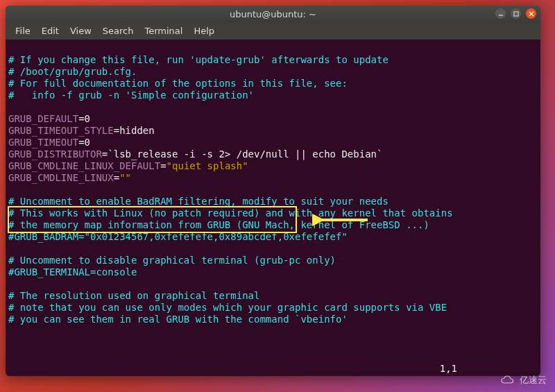 This screenshot has height=392, width=555. I want to click on menubar: File Edit View Search Terminal Help, so click(273, 31).